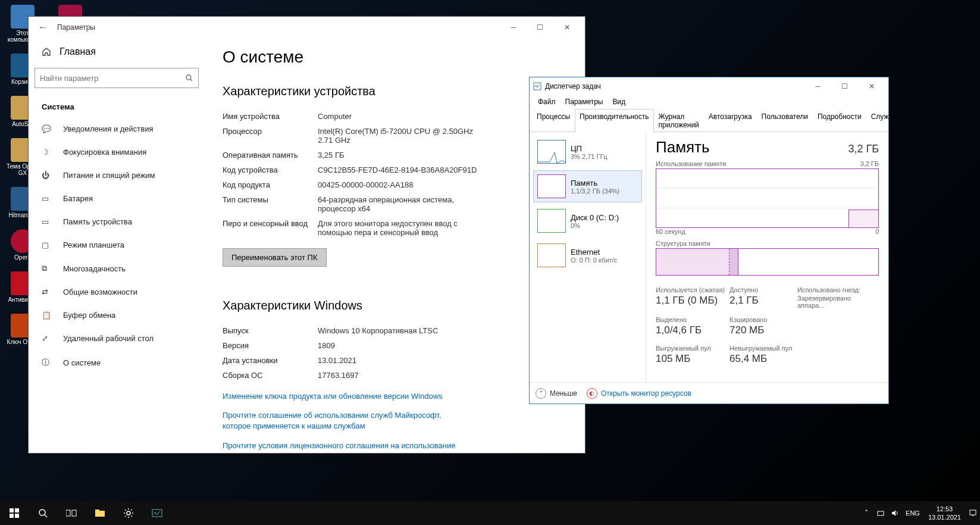  What do you see at coordinates (112, 79) in the screenshot?
I see `search-input` at bounding box center [112, 79].